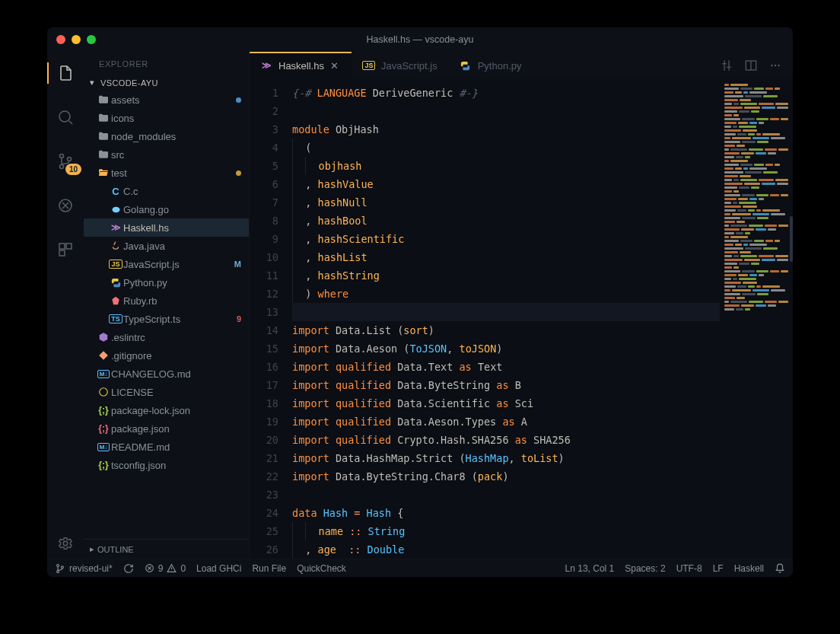 This screenshot has height=634, width=840. Describe the element at coordinates (84, 569) in the screenshot. I see `status-branch: revised-ui*` at that location.